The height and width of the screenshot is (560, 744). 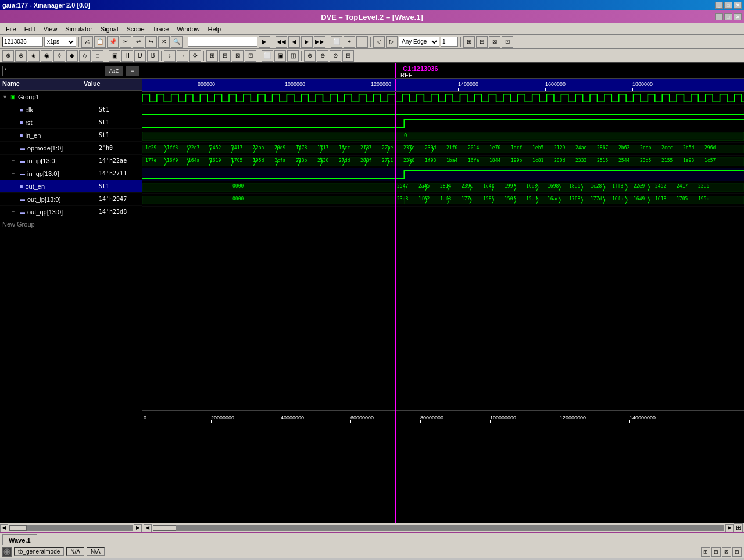 I want to click on signal-scroll-thumb, so click(x=18, y=528).